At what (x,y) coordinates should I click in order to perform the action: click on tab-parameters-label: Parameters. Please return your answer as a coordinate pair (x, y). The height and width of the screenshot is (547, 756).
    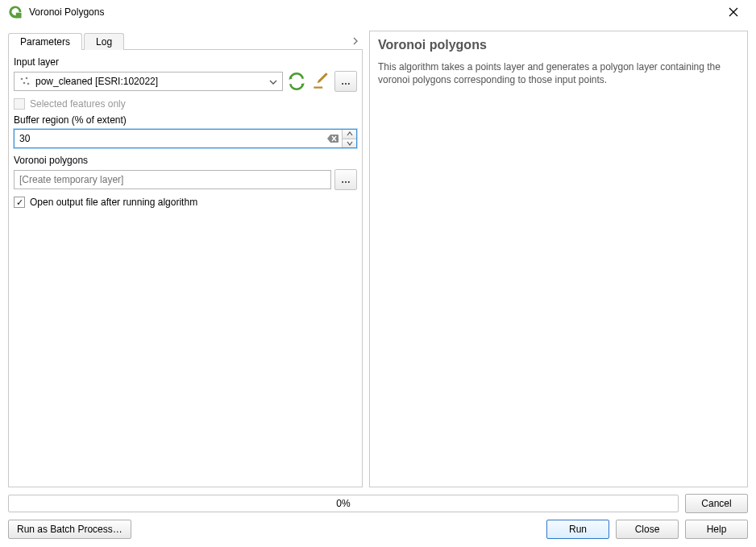
    Looking at the image, I should click on (45, 42).